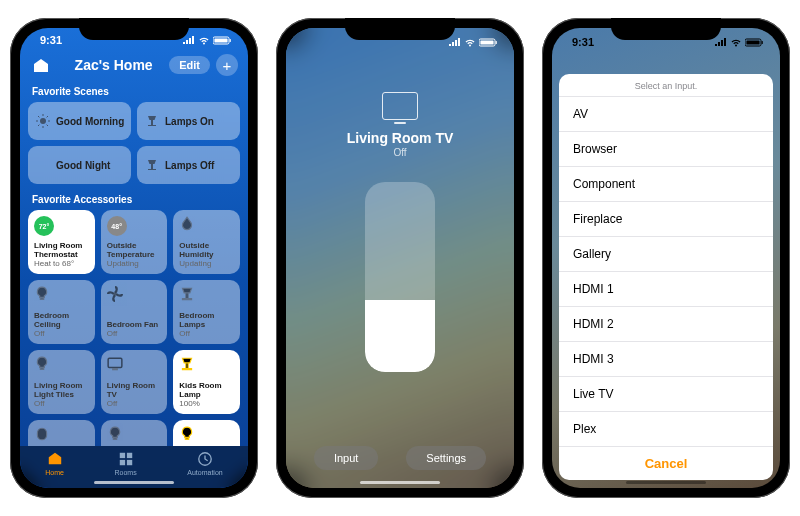 This screenshot has height=516, width=800. Describe the element at coordinates (44, 226) in the screenshot. I see `temperature-badge: 72°` at that location.